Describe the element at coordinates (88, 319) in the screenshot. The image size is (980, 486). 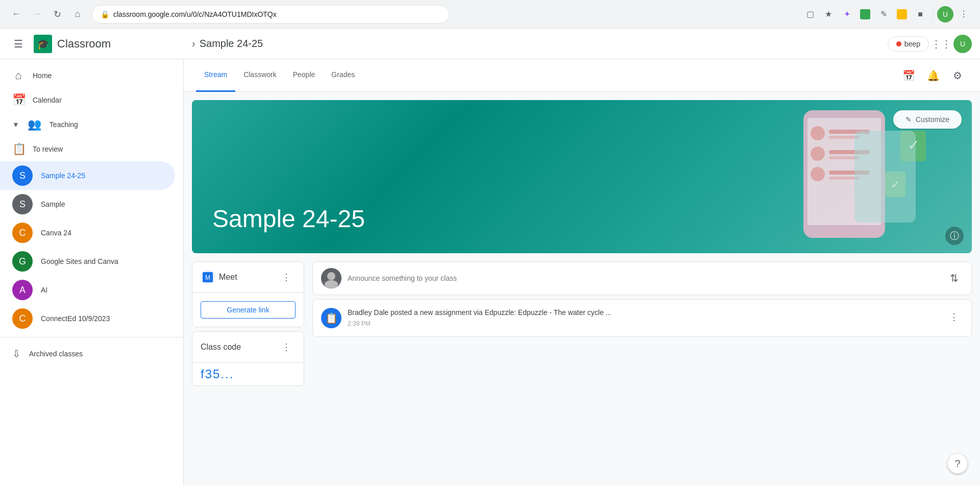
I see `sidebar-class-connectedOct2023: C ConnectEd 10/9/2023` at that location.